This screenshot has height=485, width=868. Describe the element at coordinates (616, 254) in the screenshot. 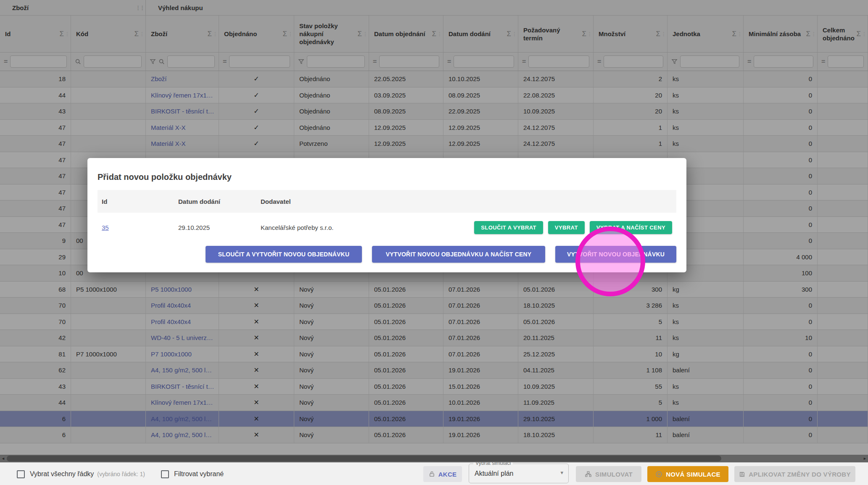

I see `vytvorit-novou-objednavku-button: VYTVOŘIT NOVOU OBJEDNÁVKU` at that location.